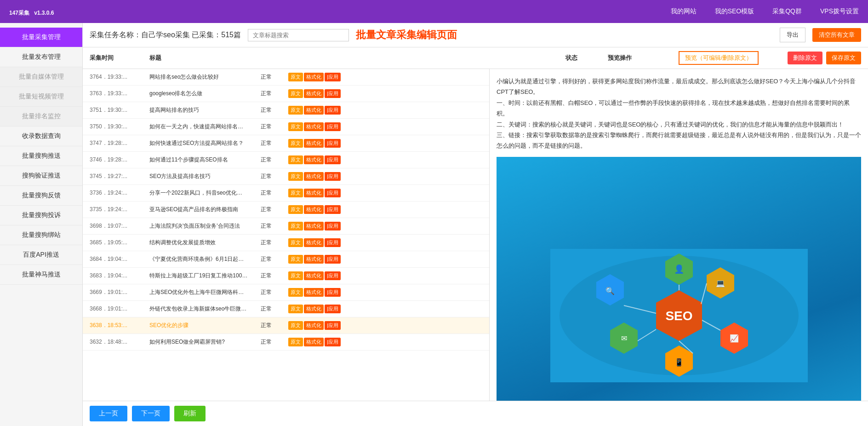 The image size is (868, 426). Describe the element at coordinates (41, 156) in the screenshot. I see `sidebar-item-batch-sogou-push: 批量搜狗推送` at that location.